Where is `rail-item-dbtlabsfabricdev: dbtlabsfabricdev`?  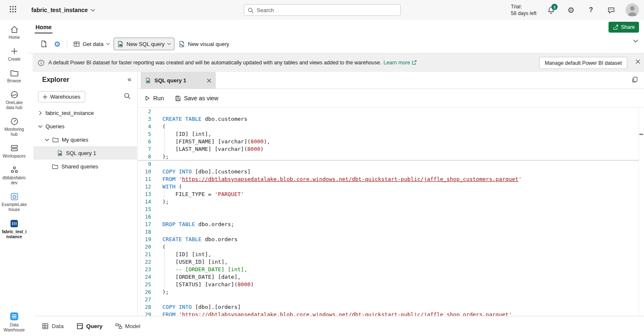 rail-item-dbtlabsfabricdev: dbtlabsfabricdev is located at coordinates (14, 176).